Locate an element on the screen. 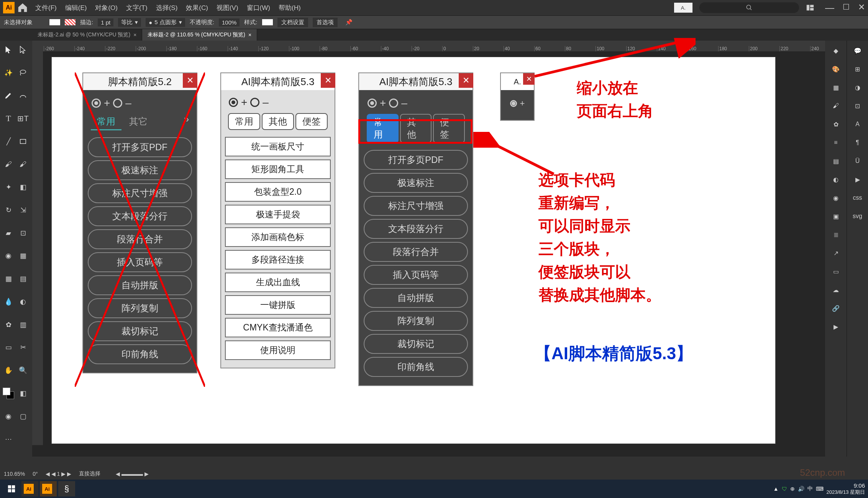  menu-object: 对象(O) is located at coordinates (107, 8).